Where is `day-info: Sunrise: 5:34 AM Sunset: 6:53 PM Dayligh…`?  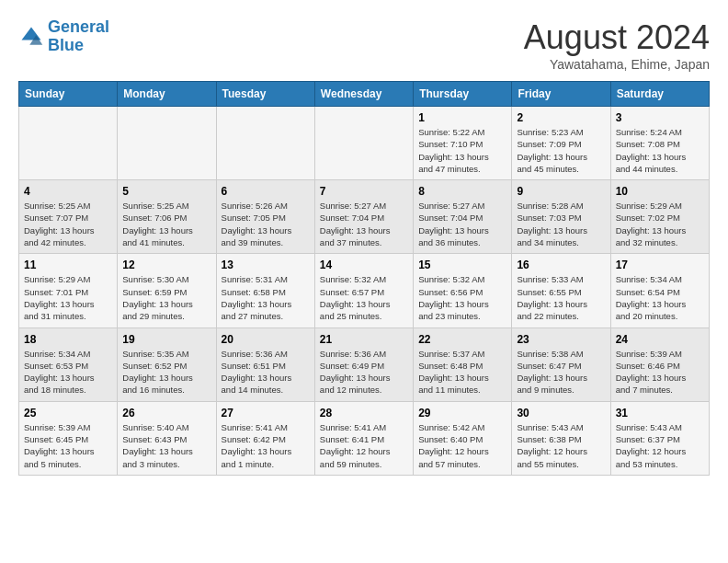
day-info: Sunrise: 5:34 AM Sunset: 6:53 PM Dayligh… is located at coordinates (68, 372).